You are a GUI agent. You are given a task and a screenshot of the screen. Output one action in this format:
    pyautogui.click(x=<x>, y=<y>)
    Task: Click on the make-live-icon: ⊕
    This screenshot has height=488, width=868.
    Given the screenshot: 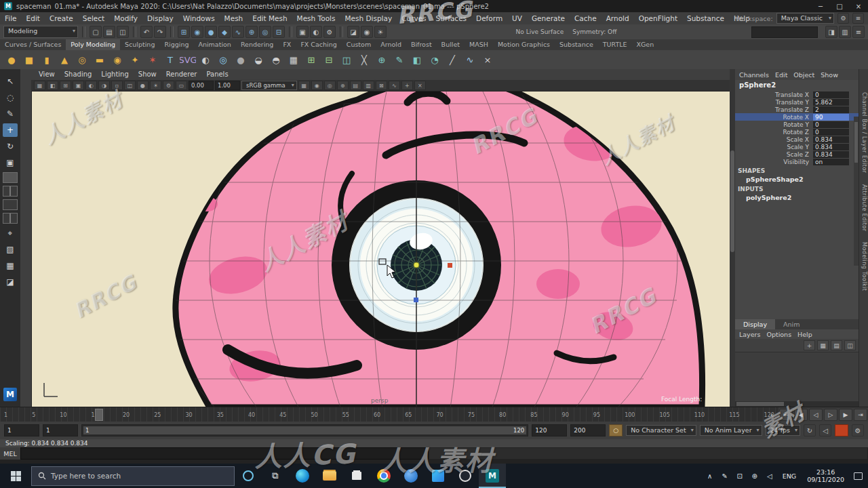 What is the action you would take?
    pyautogui.click(x=252, y=32)
    